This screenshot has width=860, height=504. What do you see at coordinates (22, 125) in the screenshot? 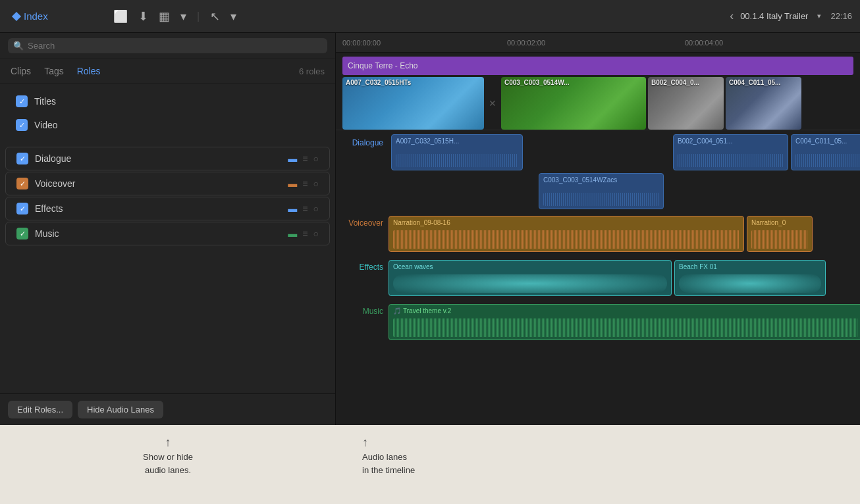
I see `checkbox-video: ✓` at bounding box center [22, 125].